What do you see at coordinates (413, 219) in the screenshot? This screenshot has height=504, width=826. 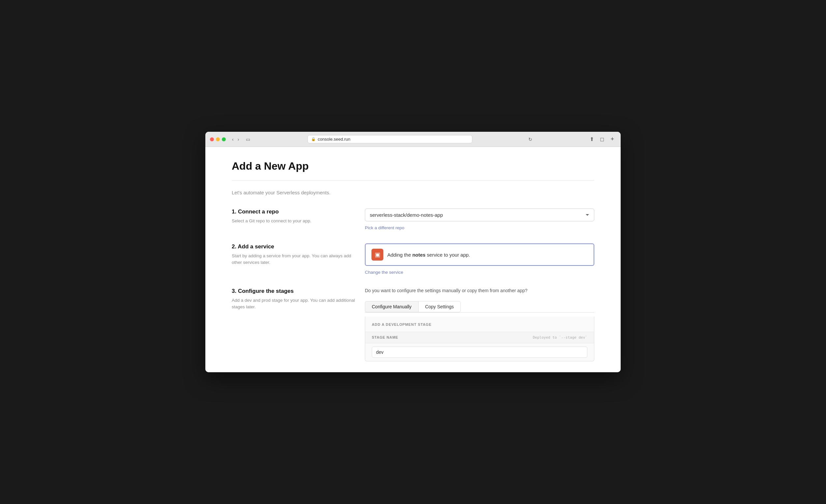 I see `step1-section: 1. Connect a repo Select a Git repo to c…` at bounding box center [413, 219].